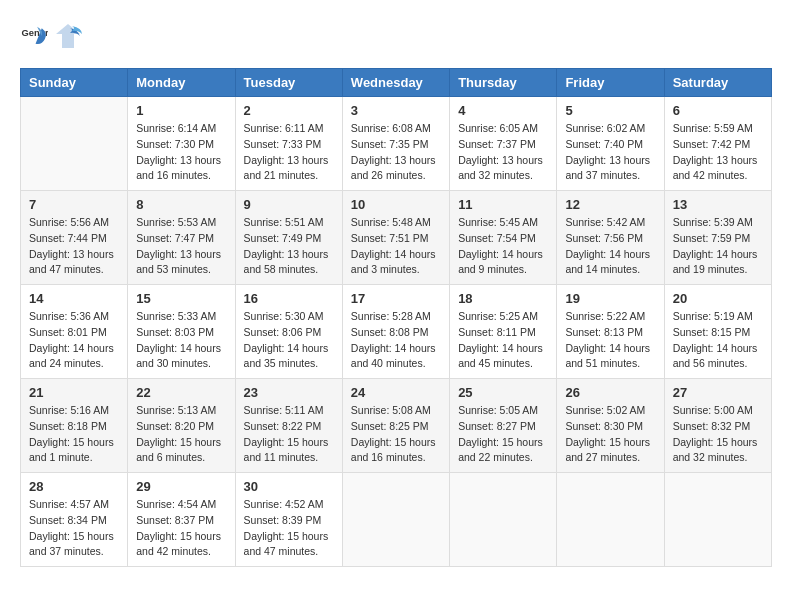 The width and height of the screenshot is (792, 612). I want to click on day-info: Sunrise: 6:11 AMSunset: 7:33 PMDaylight:…, so click(289, 152).